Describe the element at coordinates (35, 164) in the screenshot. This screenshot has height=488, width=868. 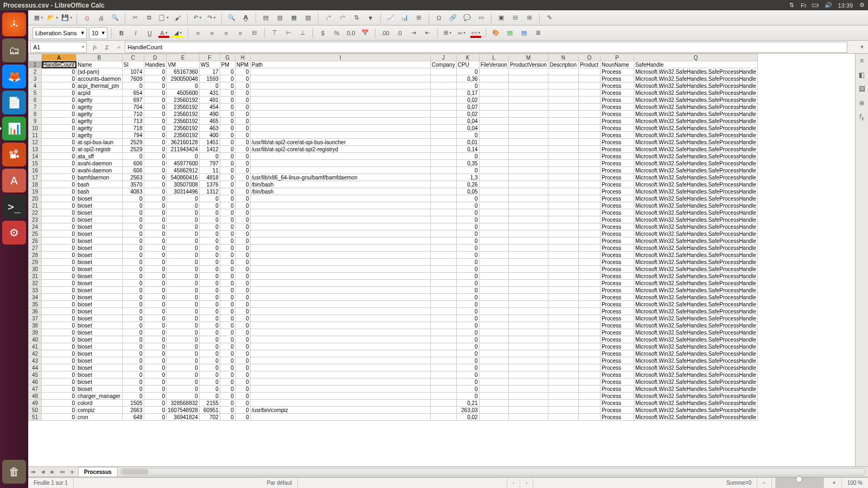
I see `row-header: 15` at that location.